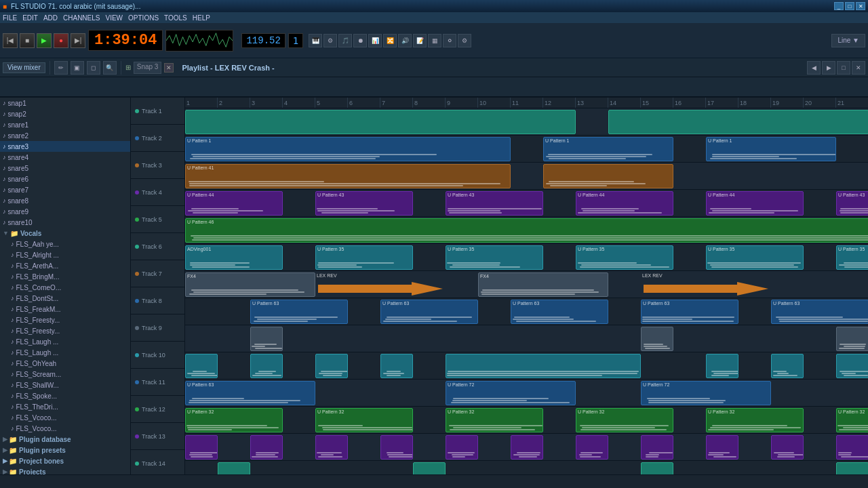 The height and width of the screenshot is (488, 868). I want to click on tool-erase: ◻, so click(94, 68).